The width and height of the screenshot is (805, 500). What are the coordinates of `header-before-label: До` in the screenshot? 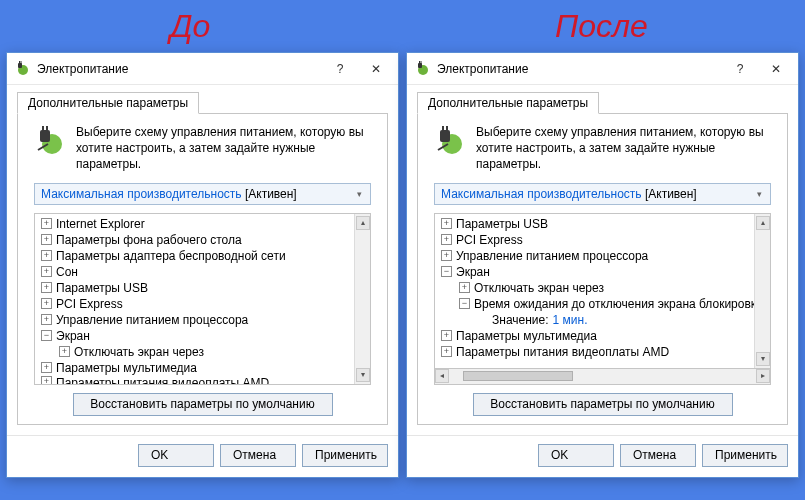 It's located at (190, 26).